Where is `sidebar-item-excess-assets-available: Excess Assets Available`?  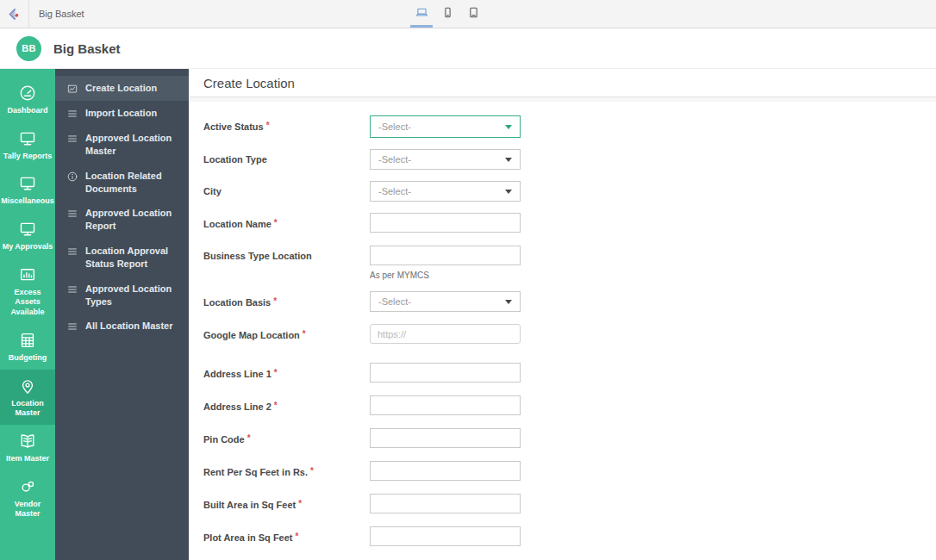 sidebar-item-excess-assets-available: Excess Assets Available is located at coordinates (28, 291).